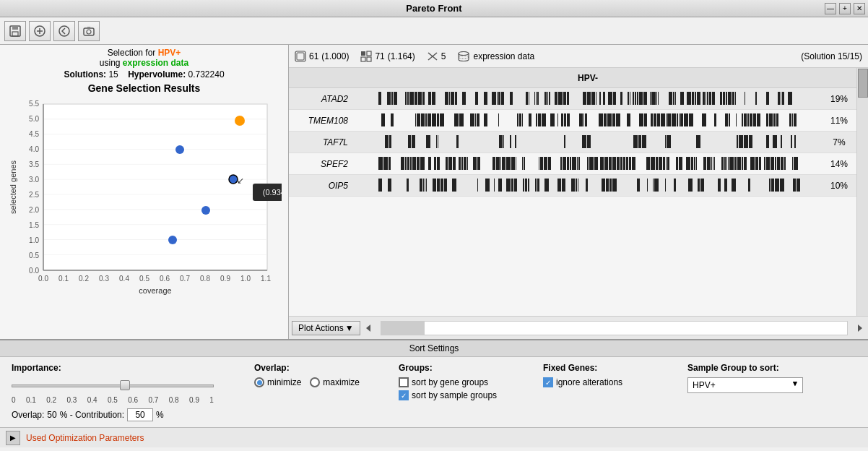 This screenshot has width=868, height=451. What do you see at coordinates (578, 327) in the screenshot?
I see `plot-actions-bar: Plot Actions ▼` at bounding box center [578, 327].